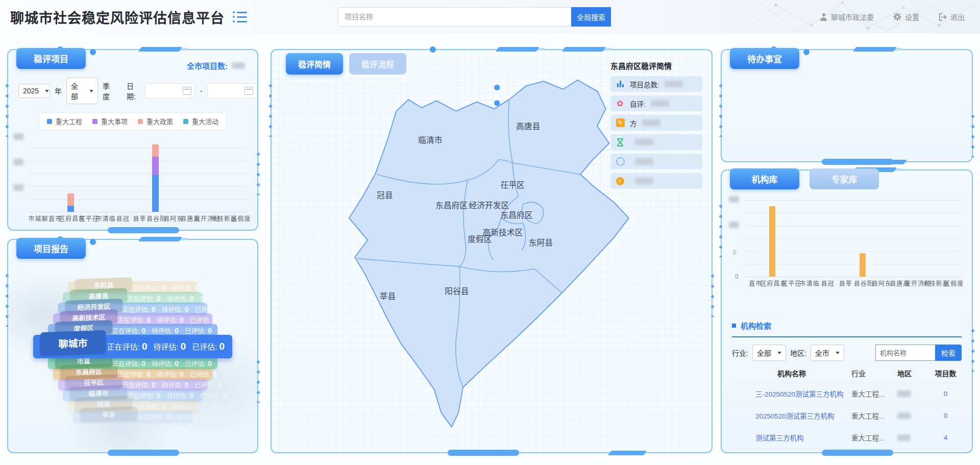  Describe the element at coordinates (790, 238) in the screenshot. I see `chart-column: 茌平区` at that location.